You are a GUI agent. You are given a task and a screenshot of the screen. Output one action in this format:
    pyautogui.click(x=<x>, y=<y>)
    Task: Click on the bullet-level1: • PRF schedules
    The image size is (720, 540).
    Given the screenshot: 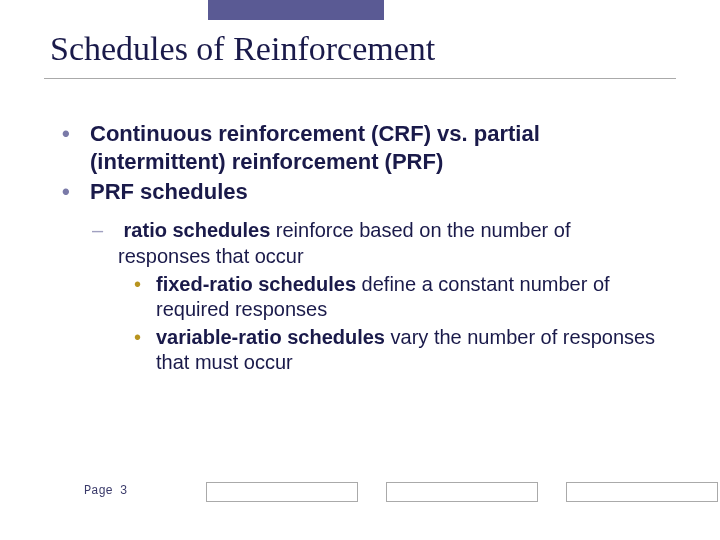 What is the action you would take?
    pyautogui.click(x=362, y=192)
    